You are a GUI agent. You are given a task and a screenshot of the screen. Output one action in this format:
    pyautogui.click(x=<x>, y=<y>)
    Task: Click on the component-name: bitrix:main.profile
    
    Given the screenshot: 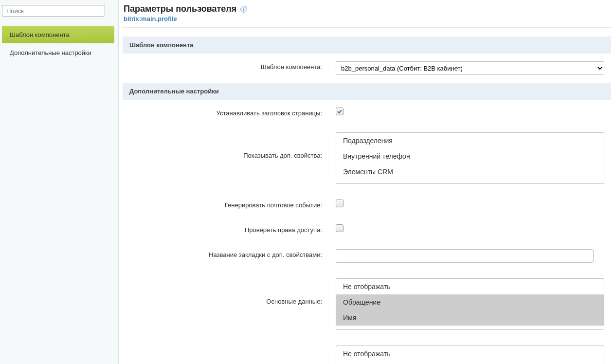 What is the action you would take?
    pyautogui.click(x=369, y=20)
    